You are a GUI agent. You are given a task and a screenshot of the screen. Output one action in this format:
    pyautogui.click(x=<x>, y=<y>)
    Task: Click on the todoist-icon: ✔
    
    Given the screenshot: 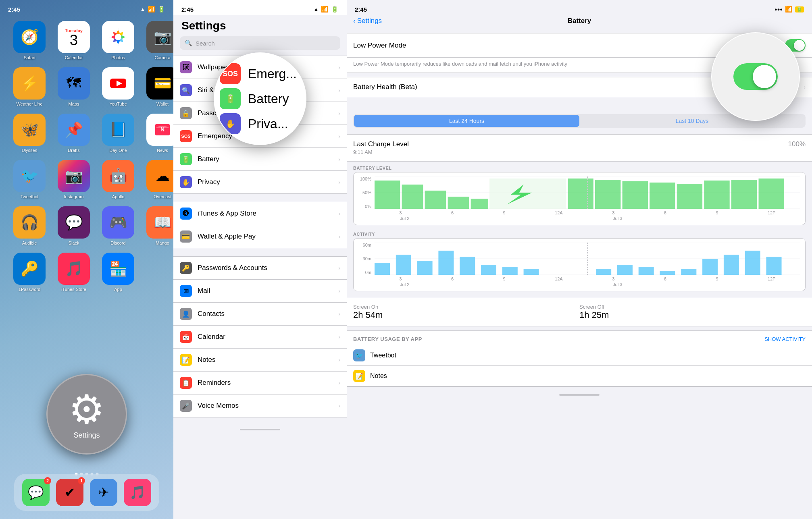 What is the action you would take?
    pyautogui.click(x=70, y=492)
    